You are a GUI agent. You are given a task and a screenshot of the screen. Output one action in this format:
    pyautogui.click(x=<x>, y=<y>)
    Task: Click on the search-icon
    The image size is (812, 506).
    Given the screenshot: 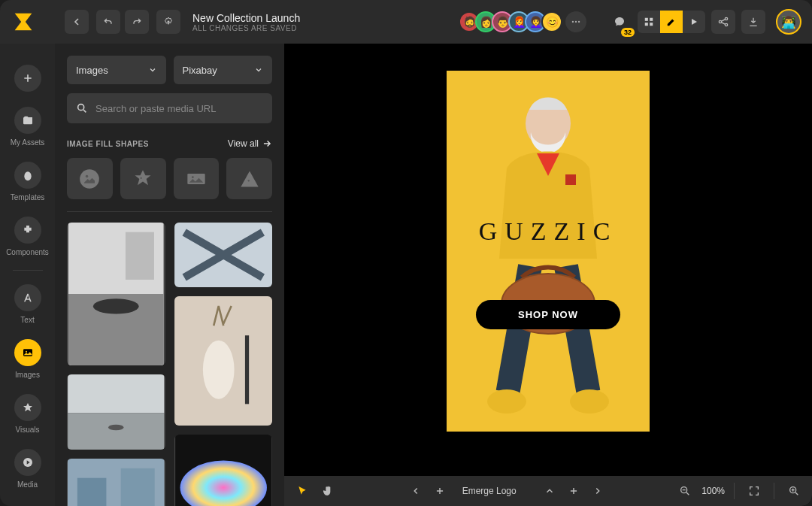 What is the action you would take?
    pyautogui.click(x=82, y=108)
    